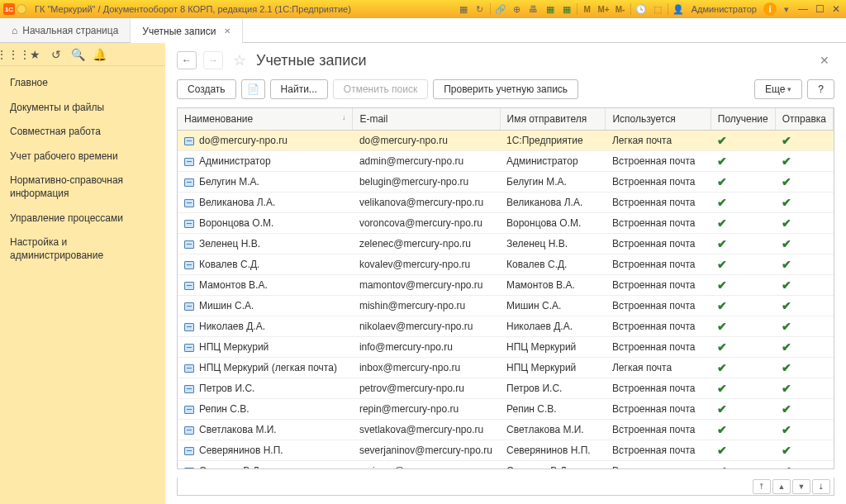  What do you see at coordinates (506, 388) in the screenshot?
I see `table-row: Петров И.С.petrov@mercury-npo.ruПетров И…` at bounding box center [506, 388].